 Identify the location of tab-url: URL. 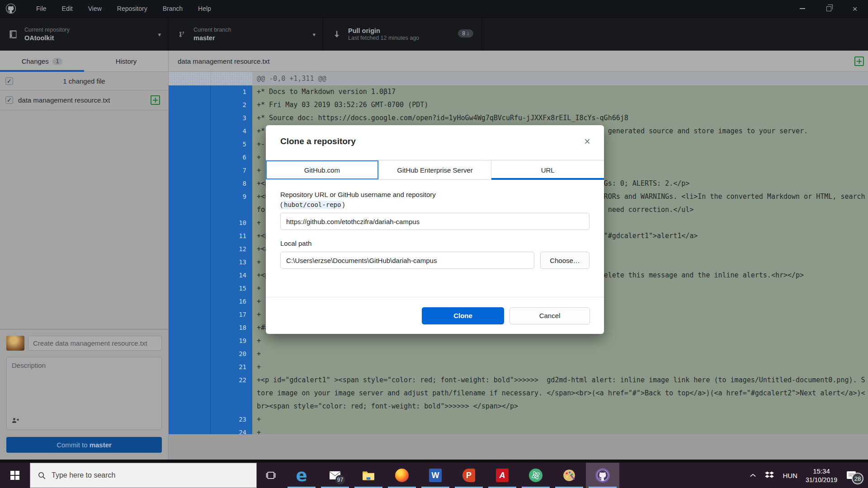
(548, 170).